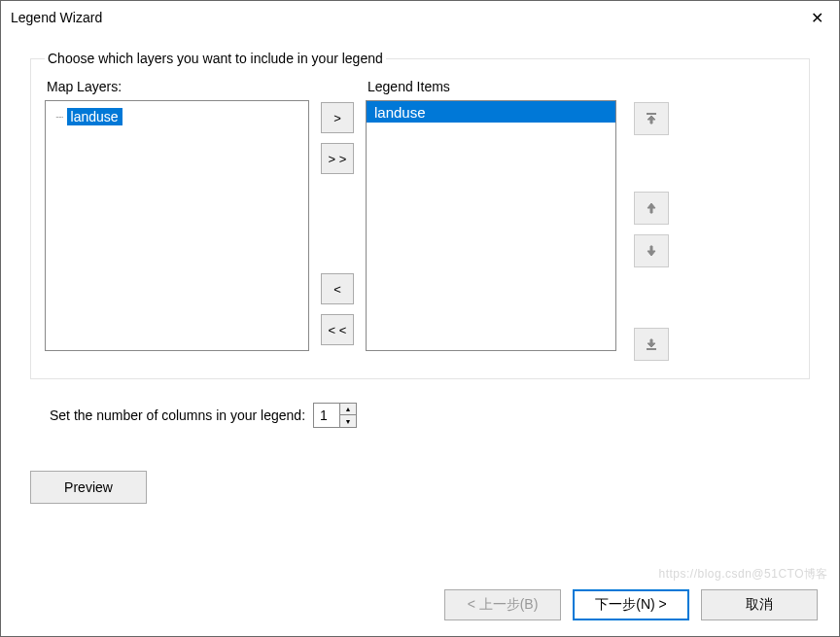 Image resolution: width=840 pixels, height=637 pixels. Describe the element at coordinates (503, 605) in the screenshot. I see `back-button: < 上一步(B)` at that location.